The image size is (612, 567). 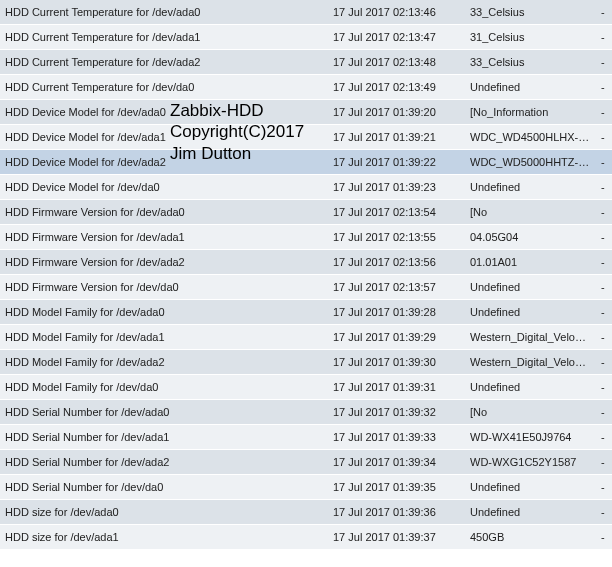 What do you see at coordinates (164, 262) in the screenshot?
I see `item-name-cell: HDD Firmware Version for /dev/ada2` at bounding box center [164, 262].